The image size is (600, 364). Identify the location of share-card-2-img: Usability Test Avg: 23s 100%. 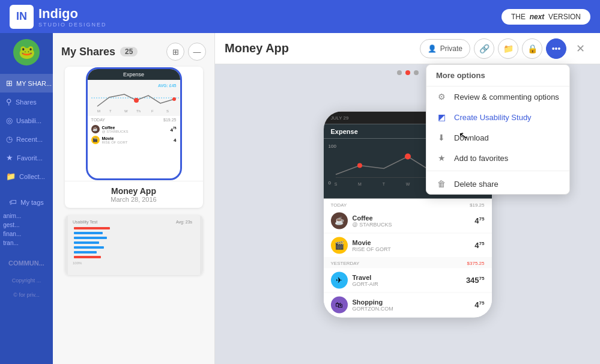
(134, 245).